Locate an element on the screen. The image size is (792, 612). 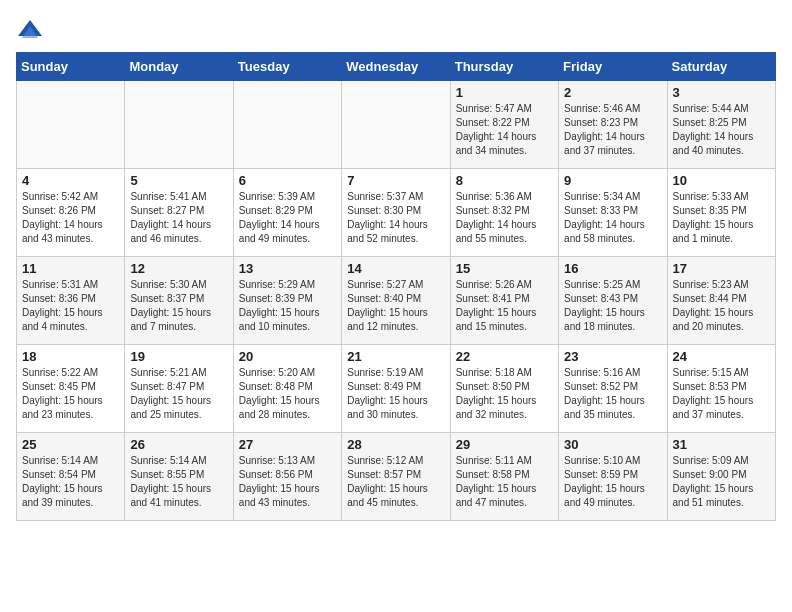
day-info: Sunrise: 5:37 AM Sunset: 8:30 PM Dayligh… is located at coordinates (396, 218).